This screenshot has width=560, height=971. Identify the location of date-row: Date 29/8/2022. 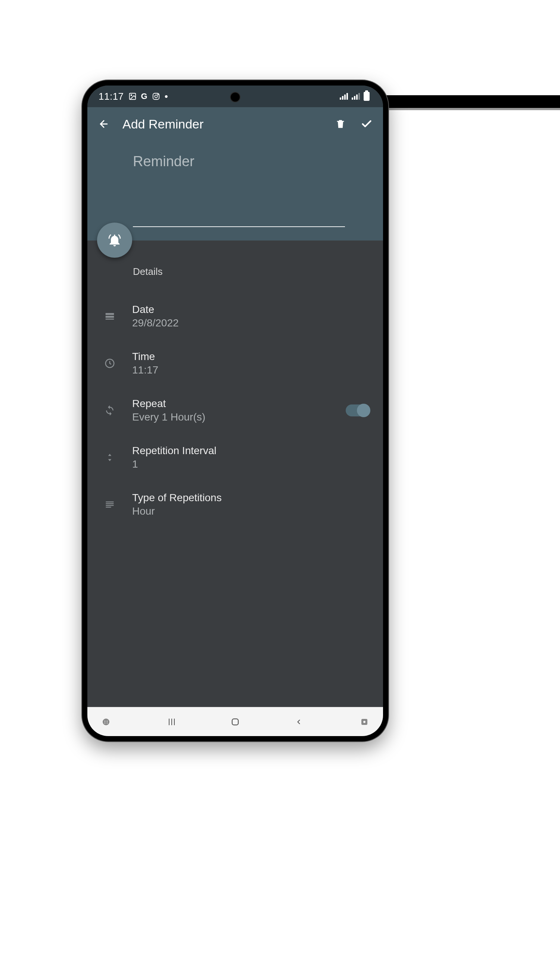
(235, 316).